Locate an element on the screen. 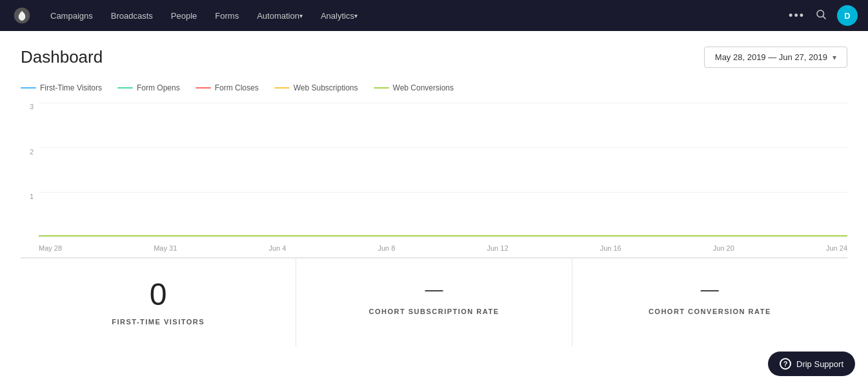 The height and width of the screenshot is (389, 868). date-range-picker: May 28, 2019 — Jun 27, 2019 ▾ is located at coordinates (776, 57).